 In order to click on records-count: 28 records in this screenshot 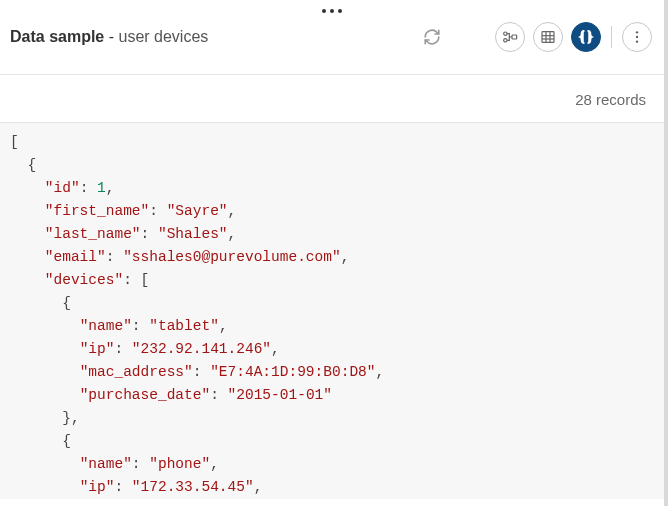, I will do `click(332, 99)`.